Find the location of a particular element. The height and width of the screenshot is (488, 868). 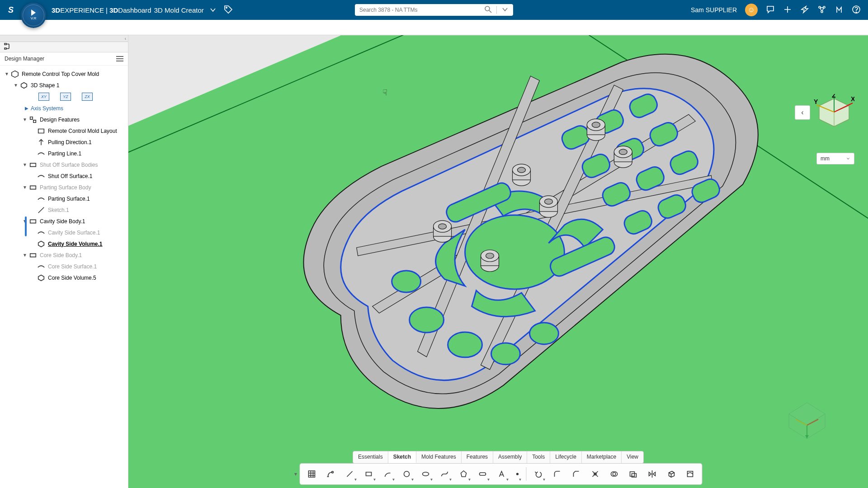

tree-item: Core Side Volume.5 is located at coordinates (64, 277).